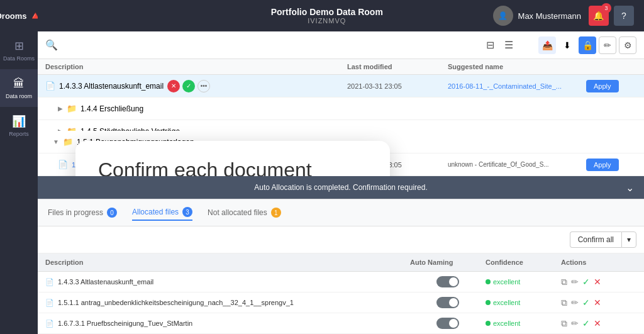 Image resolution: width=644 pixels, height=334 pixels. What do you see at coordinates (629, 240) in the screenshot?
I see `confirm-all-arrow: ▾` at bounding box center [629, 240].